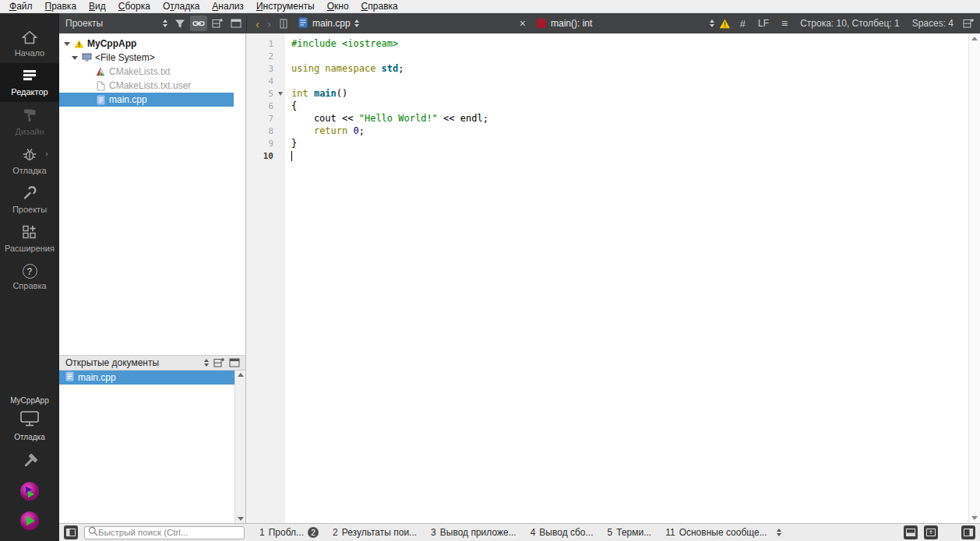 This screenshot has width=980, height=541. Describe the element at coordinates (629, 118) in the screenshot. I see `code-line: cout << "Hello World!" << endl;` at that location.